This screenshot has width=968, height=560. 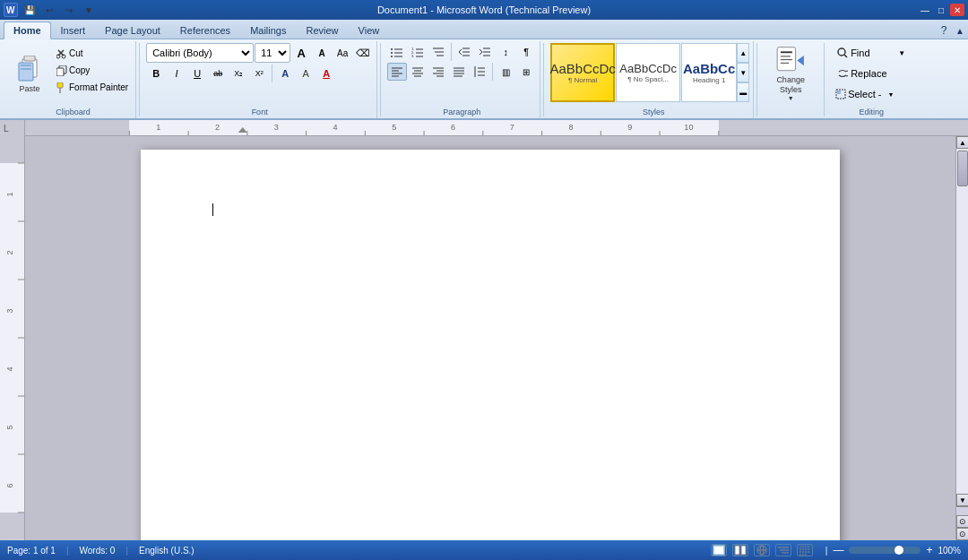 What do you see at coordinates (322, 30) in the screenshot?
I see `tab-review: Review` at bounding box center [322, 30].